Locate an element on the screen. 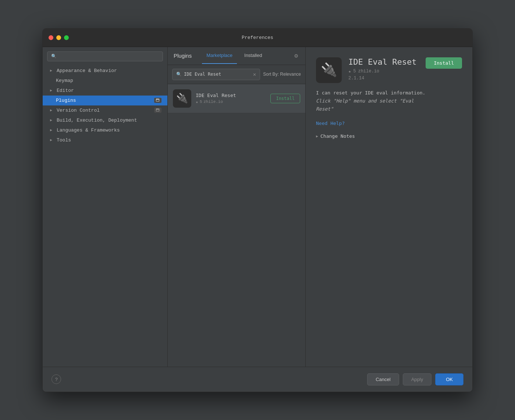  description-line1: I can reset your IDE eval information. is located at coordinates (371, 93).